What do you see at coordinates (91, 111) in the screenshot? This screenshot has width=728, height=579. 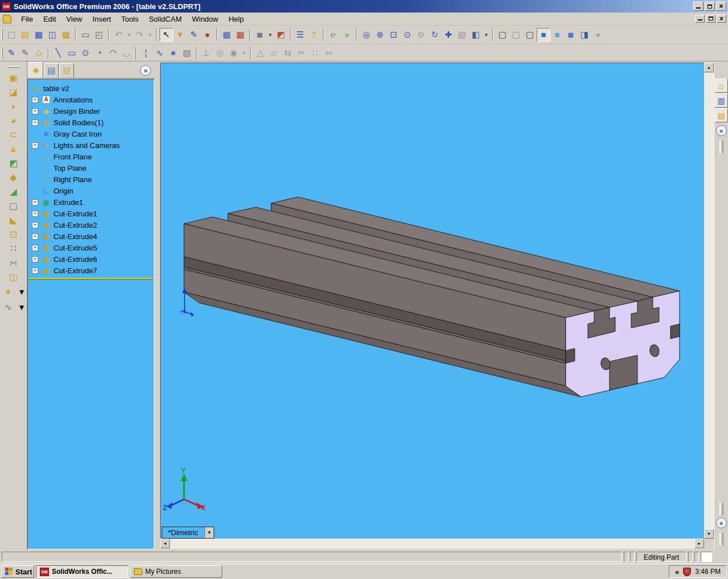 I see `tree-item-design-binder: +◆Design Binder` at bounding box center [91, 111].